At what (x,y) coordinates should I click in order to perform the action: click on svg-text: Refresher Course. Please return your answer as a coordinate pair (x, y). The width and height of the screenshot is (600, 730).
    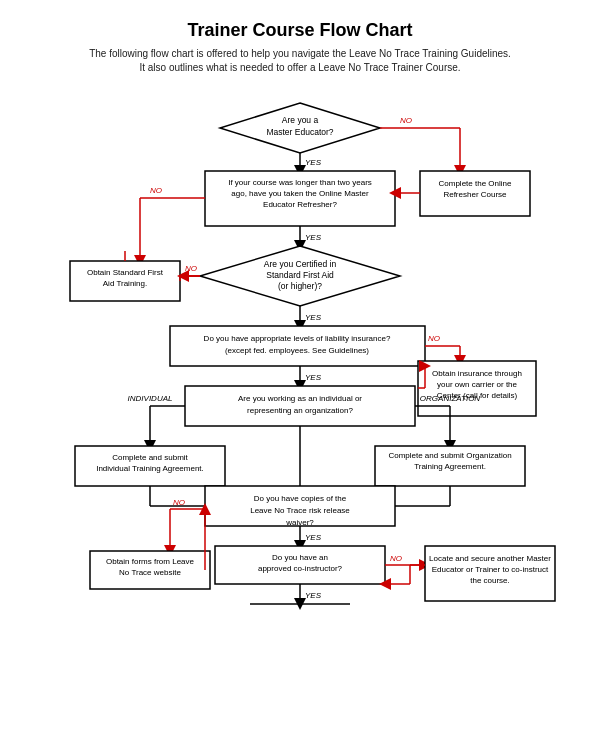
    Looking at the image, I should click on (475, 194).